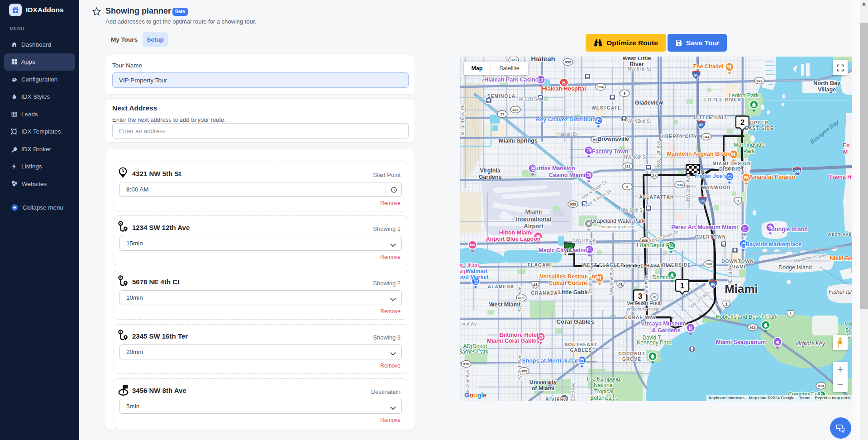 The height and width of the screenshot is (440, 868). What do you see at coordinates (505, 305) in the screenshot?
I see `svg-text: West Miami` at bounding box center [505, 305].